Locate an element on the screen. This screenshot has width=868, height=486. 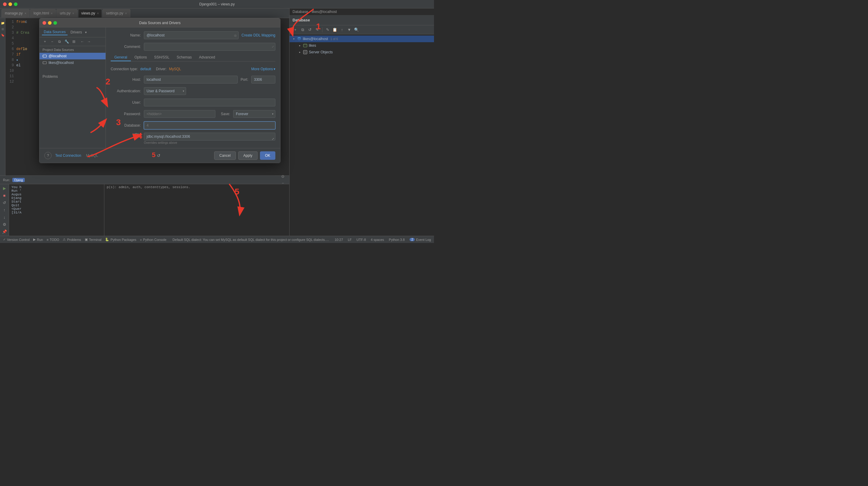
wrench-icon: 🔧 is located at coordinates (67, 42).